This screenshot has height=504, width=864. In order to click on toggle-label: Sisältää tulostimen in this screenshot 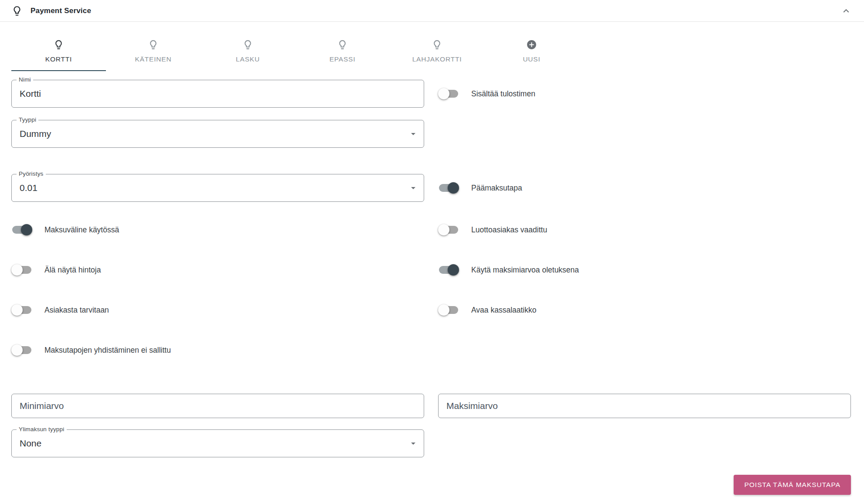, I will do `click(503, 94)`.